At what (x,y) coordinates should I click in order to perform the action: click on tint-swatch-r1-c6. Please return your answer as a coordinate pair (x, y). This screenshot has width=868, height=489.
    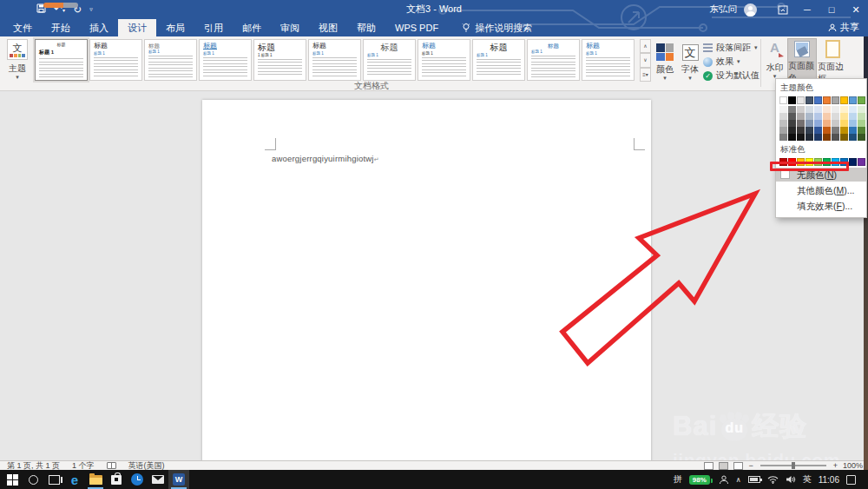
    Looking at the image, I should click on (826, 109).